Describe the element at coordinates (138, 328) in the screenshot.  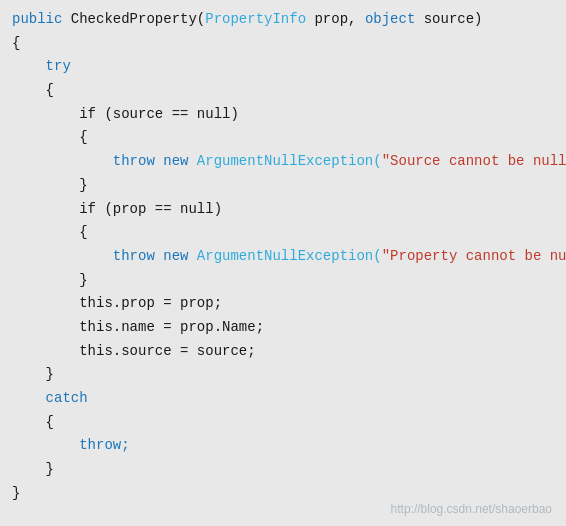
I see `code-token: this.name = prop.Name;` at that location.